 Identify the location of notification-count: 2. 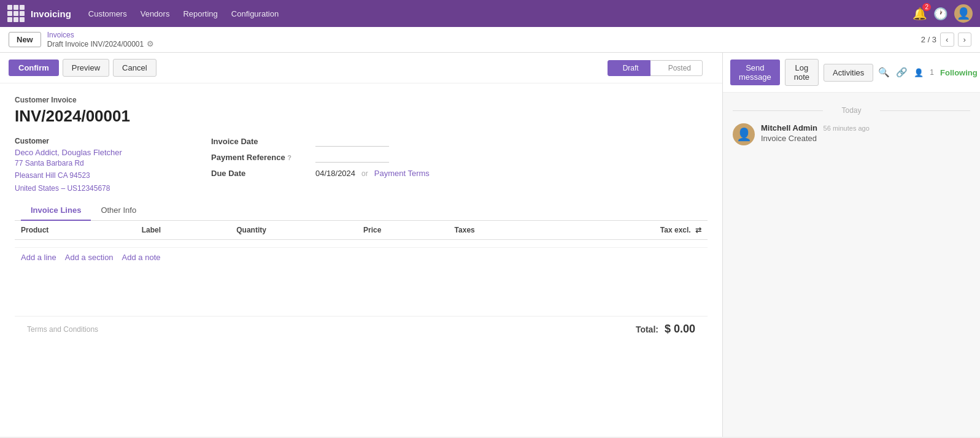
(927, 7).